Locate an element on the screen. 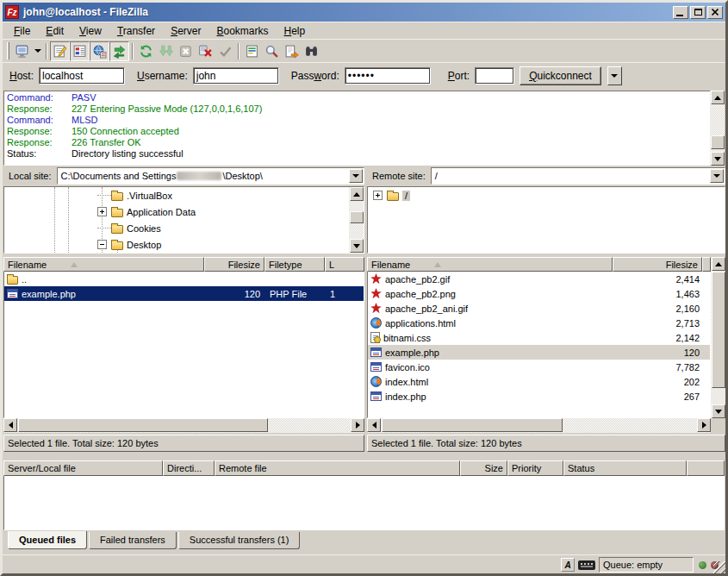 This screenshot has width=728, height=576. column-filetype: Filetype is located at coordinates (295, 264).